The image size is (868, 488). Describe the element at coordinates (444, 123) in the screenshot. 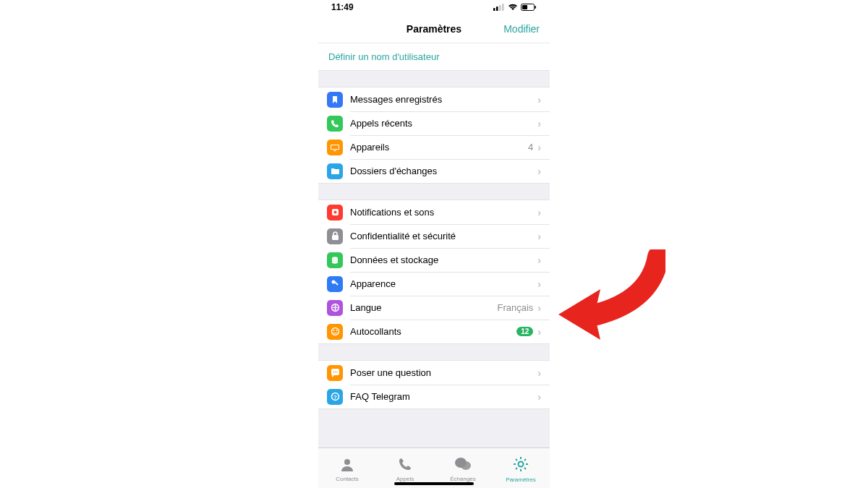

I see `row-label: Appels récents` at that location.